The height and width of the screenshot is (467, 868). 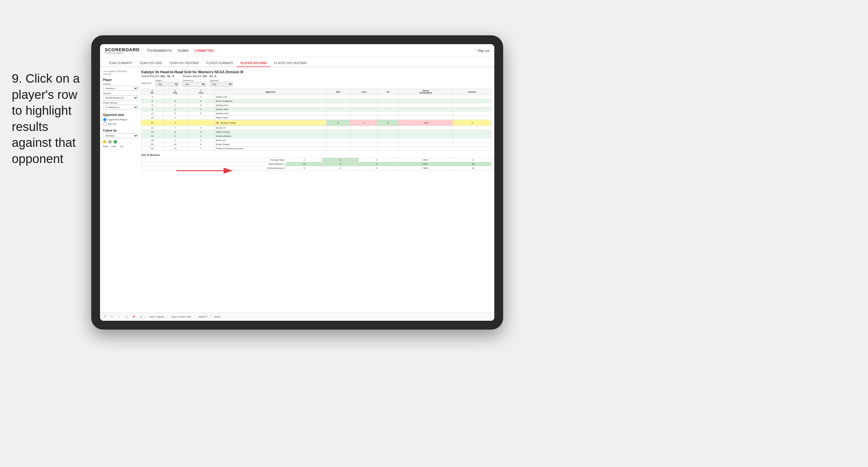 I want to click on radio-opponents-played: Opponents Played, so click(x=121, y=120).